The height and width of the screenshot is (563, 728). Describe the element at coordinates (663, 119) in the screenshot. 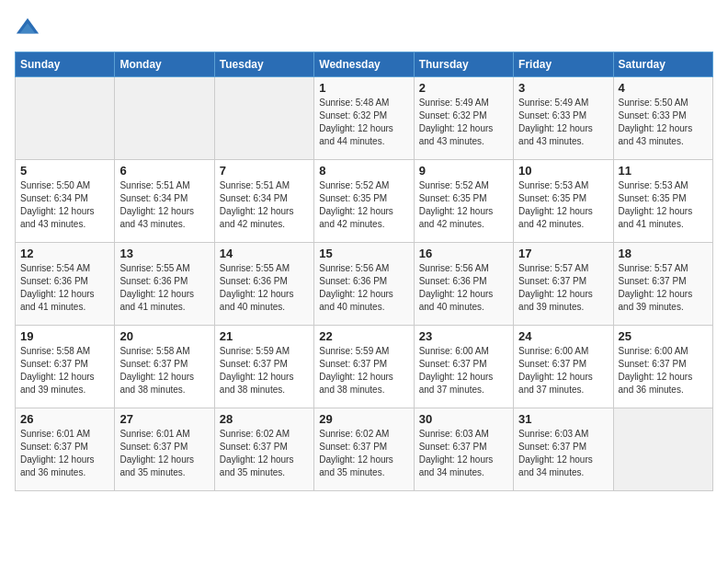

I see `calendar-cell: 4Sunrise: 5:50 AM Sunset: 6:33 PM Daylig…` at that location.